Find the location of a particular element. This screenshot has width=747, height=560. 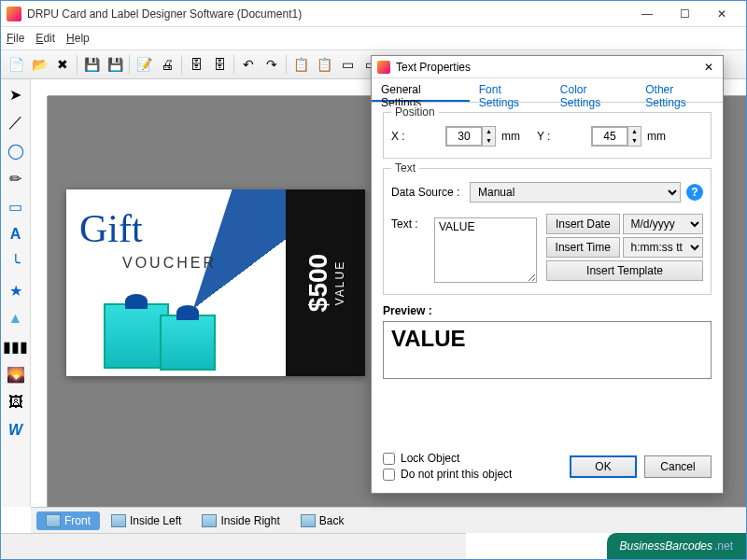

menu-edit: Edit is located at coordinates (45, 38).